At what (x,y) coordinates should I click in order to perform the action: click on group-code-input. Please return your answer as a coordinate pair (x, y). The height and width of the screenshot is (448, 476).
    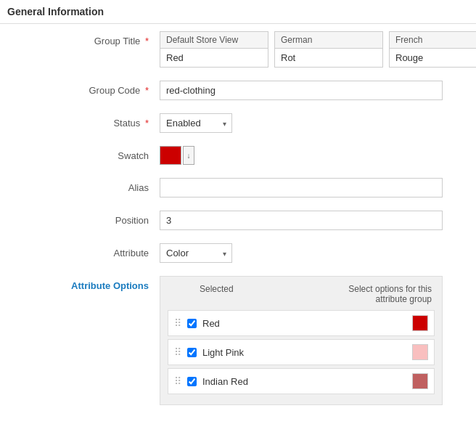
    Looking at the image, I should click on (301, 90).